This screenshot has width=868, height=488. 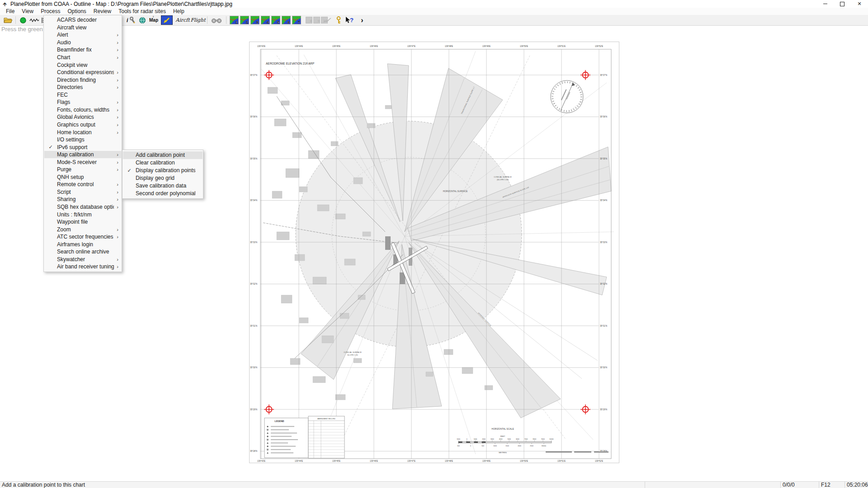 I want to click on options-menu-item-purge: Purge›, so click(x=83, y=170).